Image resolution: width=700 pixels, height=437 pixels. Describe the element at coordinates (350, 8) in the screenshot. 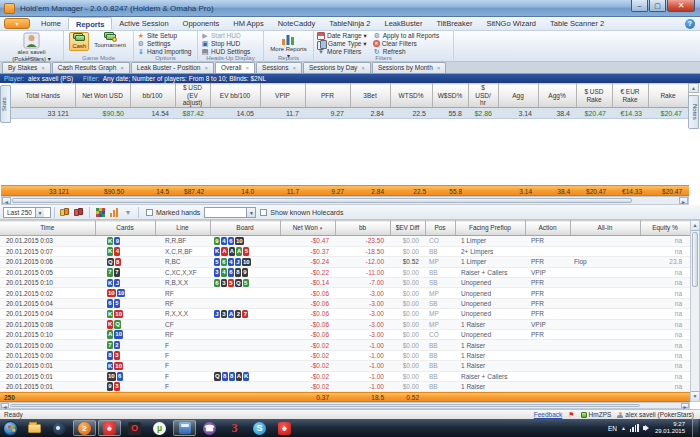

I see `title-bar: Hold'em Manager - 2.0.0.8247 (Holdem & O…` at that location.